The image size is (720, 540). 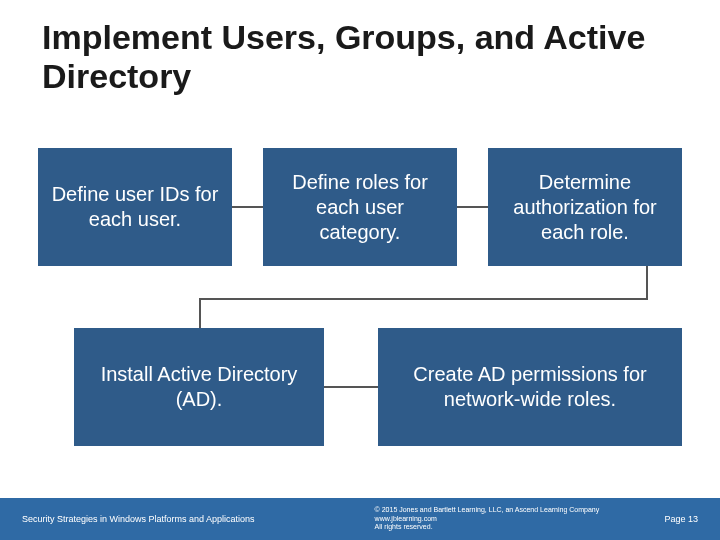 I want to click on footer-copyright: © 2015 Jones and Bartlett Learning, LLC,…, so click(x=460, y=519).